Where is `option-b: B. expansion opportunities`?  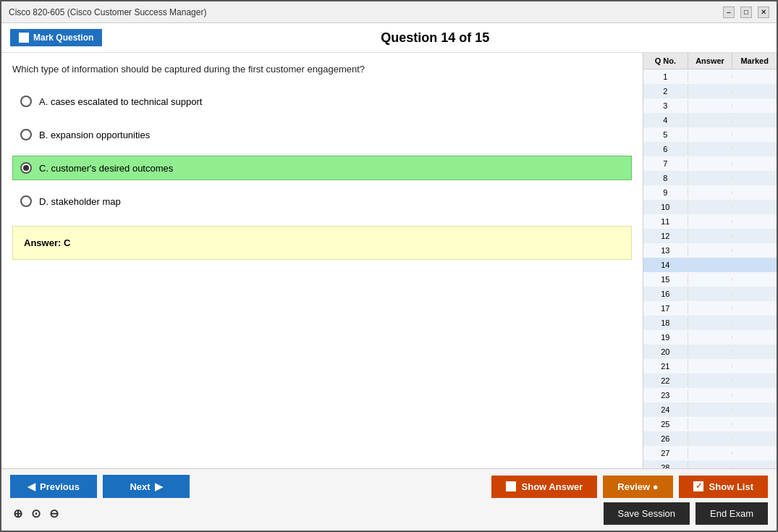
option-b: B. expansion opportunities is located at coordinates (322, 135).